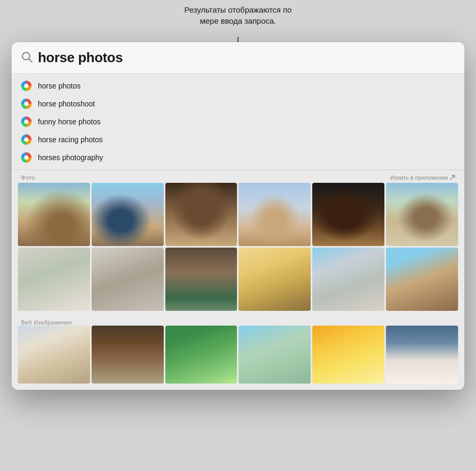  What do you see at coordinates (71, 140) in the screenshot?
I see `suggestion-text: horse racing photos` at bounding box center [71, 140].